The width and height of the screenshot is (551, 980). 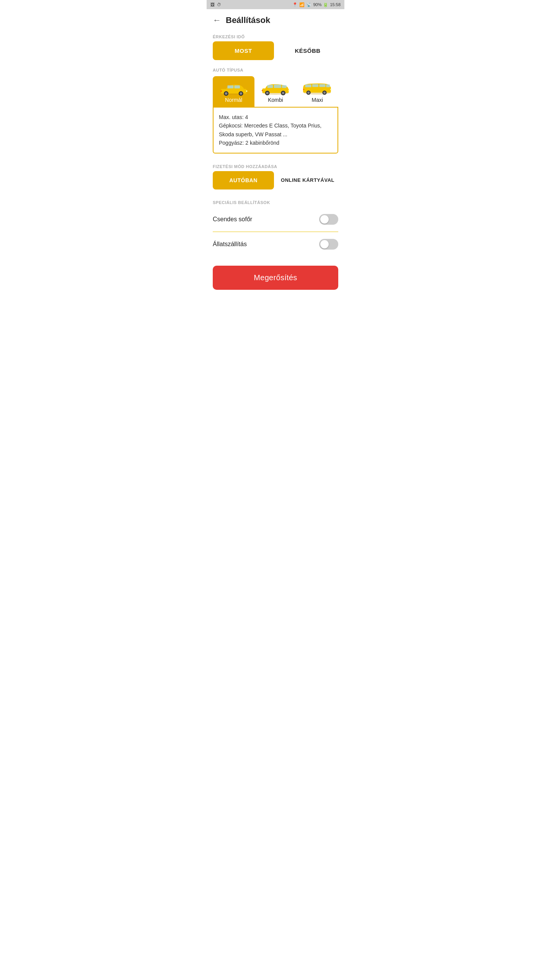 What do you see at coordinates (335, 5) in the screenshot?
I see `clock-label: 15:58` at bounding box center [335, 5].